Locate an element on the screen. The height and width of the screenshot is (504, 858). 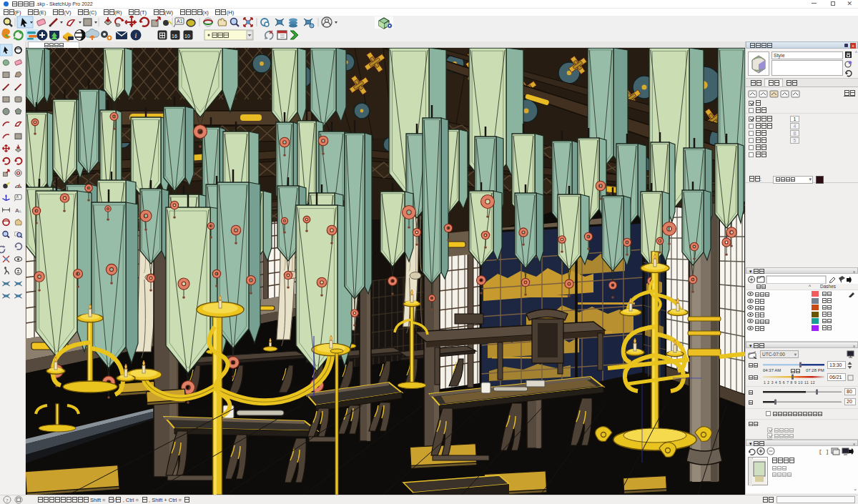
svg-text: 10 is located at coordinates (187, 36).